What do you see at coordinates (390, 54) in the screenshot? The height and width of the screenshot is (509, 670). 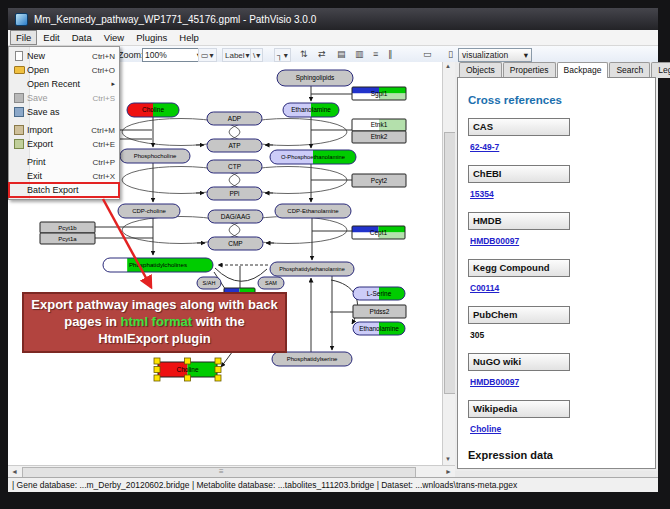 I see `distribute-icon: ∥` at bounding box center [390, 54].